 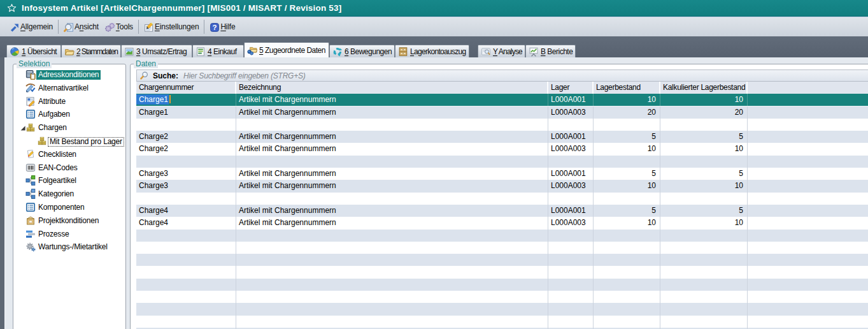 What do you see at coordinates (502, 136) in the screenshot?
I see `table-row-4: Charge2Artikel mit ChargennummernL000A00…` at bounding box center [502, 136].